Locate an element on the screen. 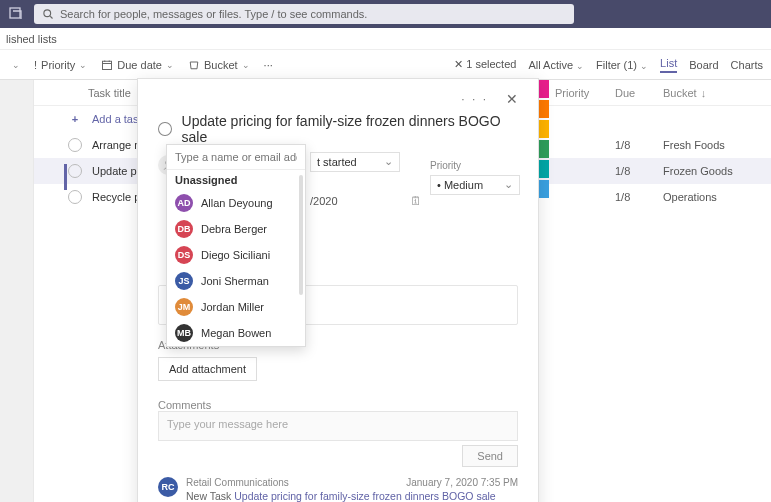  activity-time: January 7, 2020 7:35 PM is located at coordinates (462, 482).